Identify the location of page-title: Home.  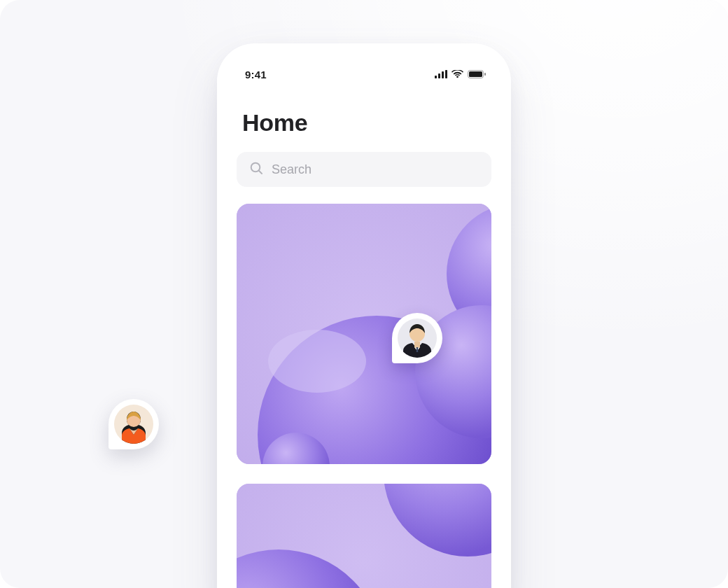
(364, 111).